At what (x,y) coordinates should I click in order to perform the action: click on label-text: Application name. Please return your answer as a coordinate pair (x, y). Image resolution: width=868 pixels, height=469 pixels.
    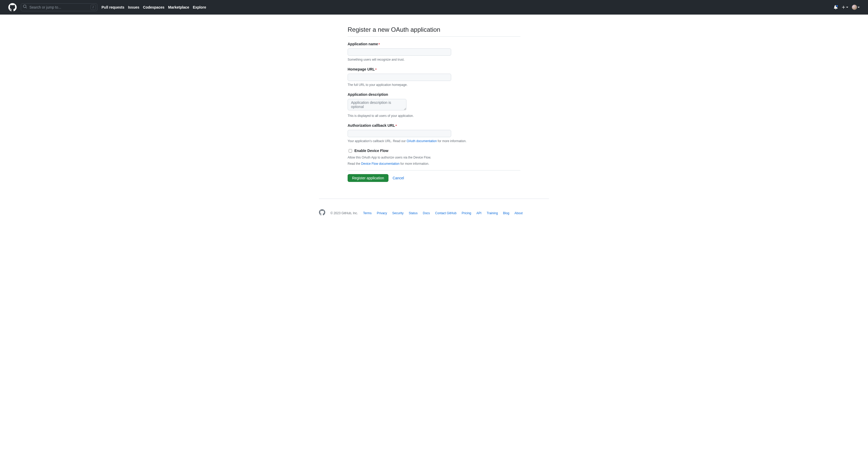
    Looking at the image, I should click on (363, 44).